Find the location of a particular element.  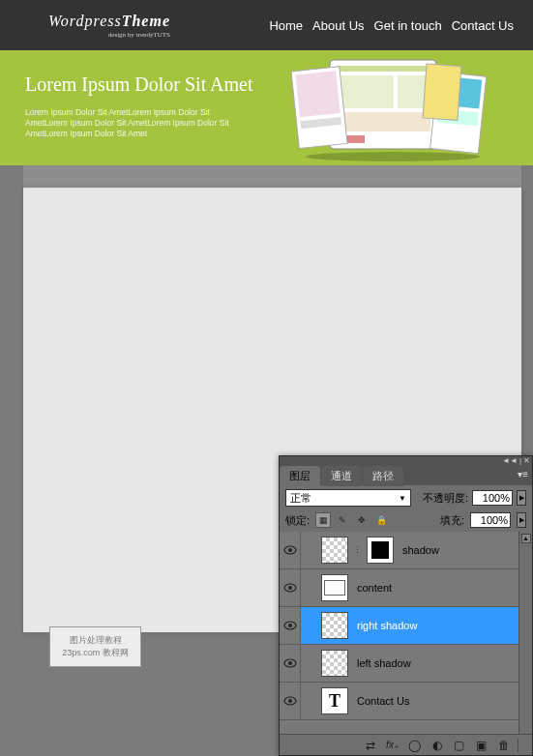

lock-transparency-icon: ▦ is located at coordinates (323, 520).